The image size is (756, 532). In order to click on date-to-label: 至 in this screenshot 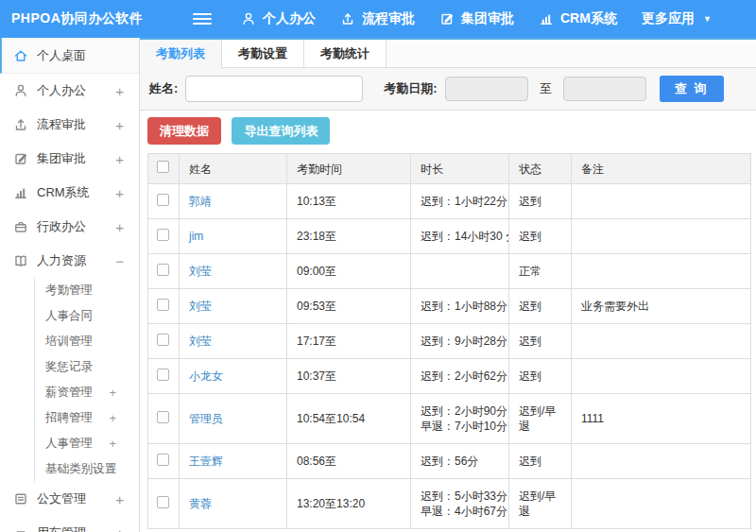, I will do `click(546, 89)`.